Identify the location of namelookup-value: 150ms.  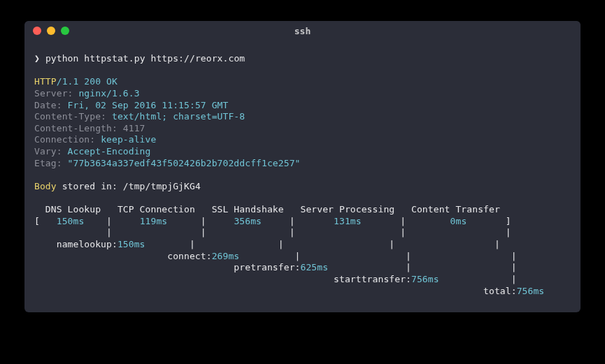
(131, 245).